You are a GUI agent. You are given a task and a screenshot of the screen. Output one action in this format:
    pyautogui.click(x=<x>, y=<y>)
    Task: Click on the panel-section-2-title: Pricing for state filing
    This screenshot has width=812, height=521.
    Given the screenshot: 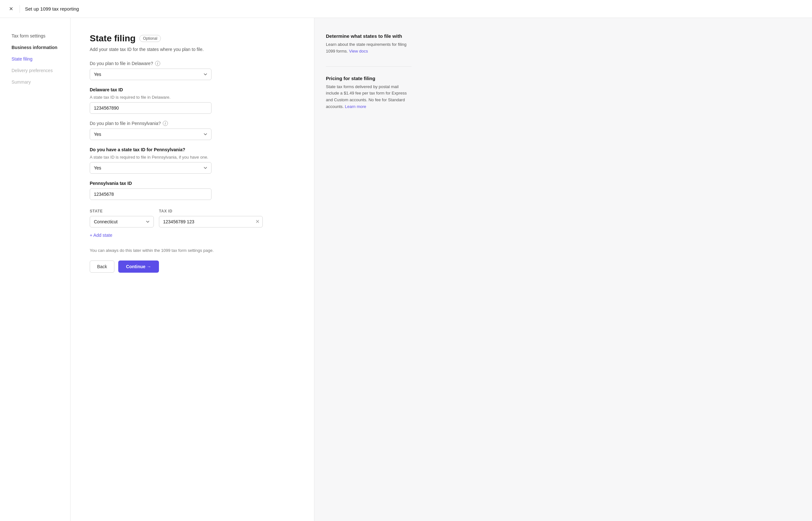 What is the action you would take?
    pyautogui.click(x=369, y=78)
    